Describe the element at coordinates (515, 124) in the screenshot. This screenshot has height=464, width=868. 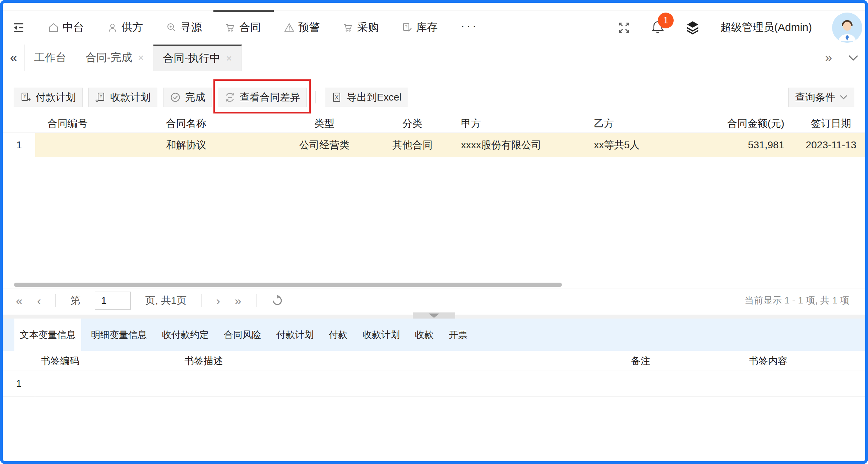
I see `col-header-party-a: 甲方` at that location.